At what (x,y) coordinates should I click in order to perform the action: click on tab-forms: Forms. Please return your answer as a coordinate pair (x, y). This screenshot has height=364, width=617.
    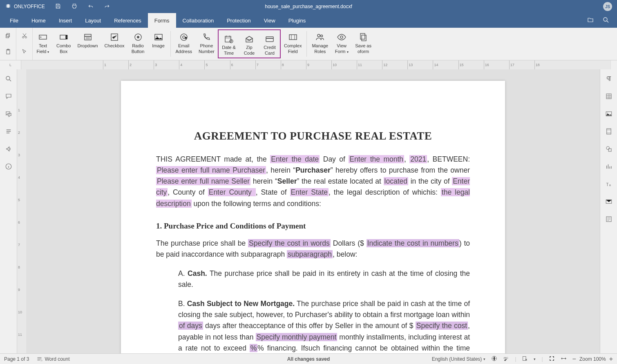
    Looking at the image, I should click on (162, 20).